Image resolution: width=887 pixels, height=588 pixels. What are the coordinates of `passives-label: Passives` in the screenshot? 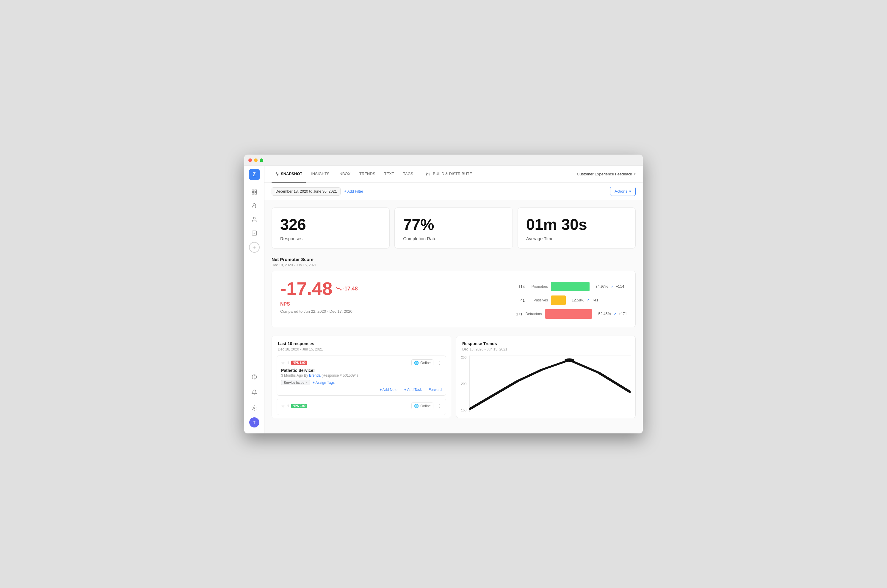 It's located at (538, 300).